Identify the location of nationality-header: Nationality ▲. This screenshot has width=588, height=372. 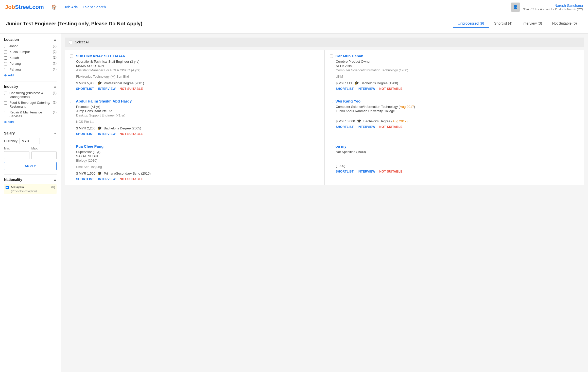
(30, 180).